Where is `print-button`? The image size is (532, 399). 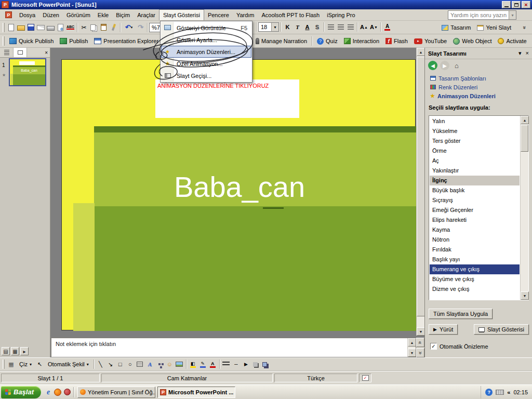
print-button is located at coordinates (51, 28).